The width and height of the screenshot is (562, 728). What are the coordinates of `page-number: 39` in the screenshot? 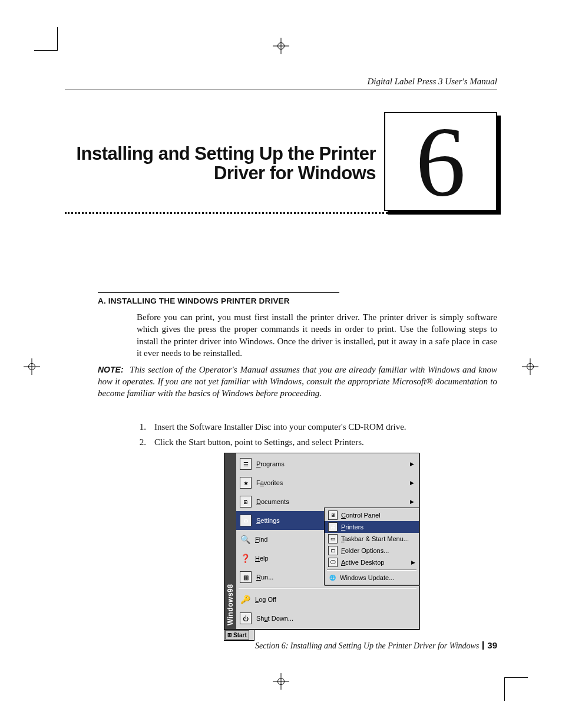 It's located at (492, 645).